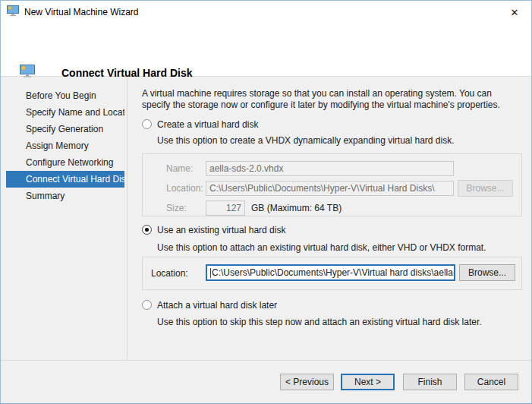  Describe the element at coordinates (13, 12) in the screenshot. I see `wizard-app-icon` at that location.